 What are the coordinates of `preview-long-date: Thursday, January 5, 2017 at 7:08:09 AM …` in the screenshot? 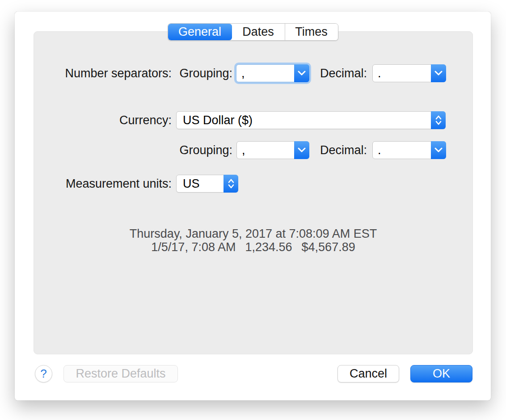 It's located at (253, 234).